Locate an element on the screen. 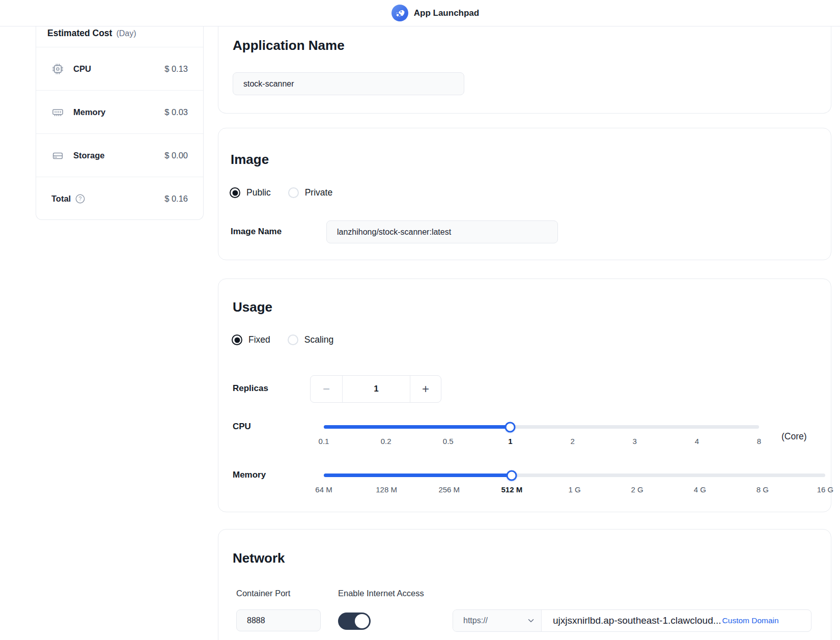 The image size is (840, 640). estimated-cost-panel: Estimated Cost (Day) CPU $ 0.13 Memory $… is located at coordinates (120, 123).